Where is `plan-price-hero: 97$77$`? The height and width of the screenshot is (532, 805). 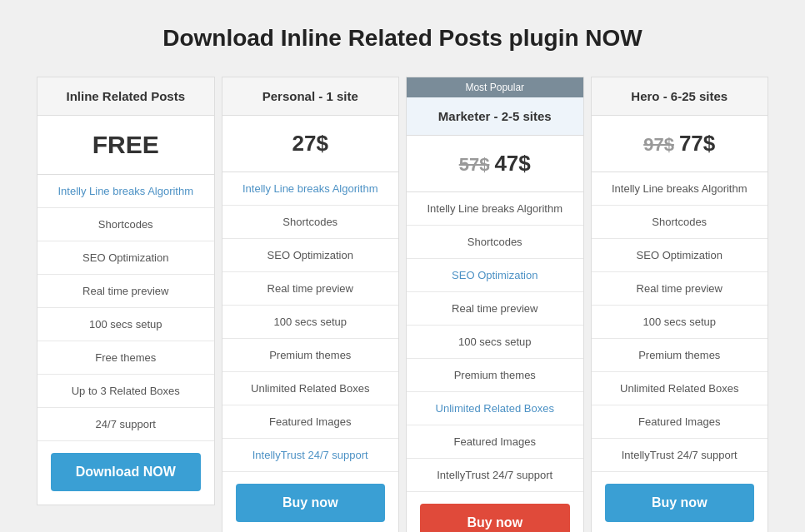 plan-price-hero: 97$77$ is located at coordinates (680, 144).